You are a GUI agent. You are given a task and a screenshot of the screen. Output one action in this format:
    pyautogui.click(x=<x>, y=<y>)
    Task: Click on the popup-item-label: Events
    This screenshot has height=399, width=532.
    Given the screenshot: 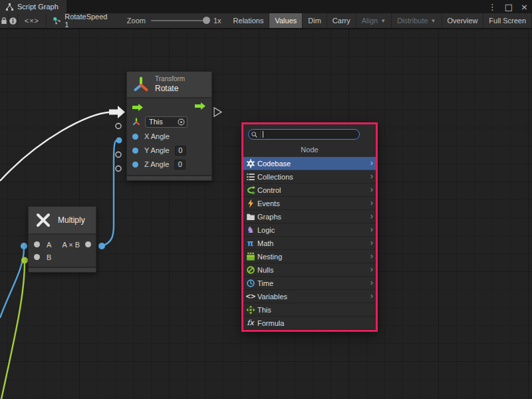 What is the action you would take?
    pyautogui.click(x=269, y=203)
    